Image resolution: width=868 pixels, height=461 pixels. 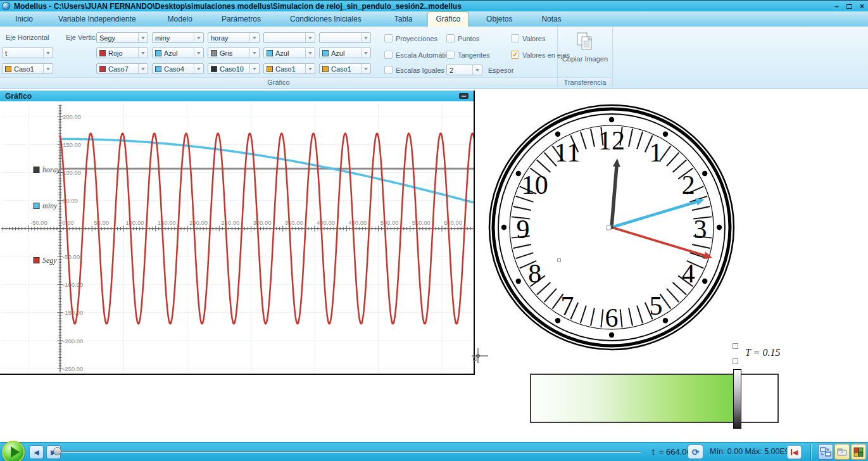 What do you see at coordinates (238, 6) in the screenshot?
I see `window-title: Modellus - C:\Users\JUAN FERNANDO\Deskto…` at bounding box center [238, 6].